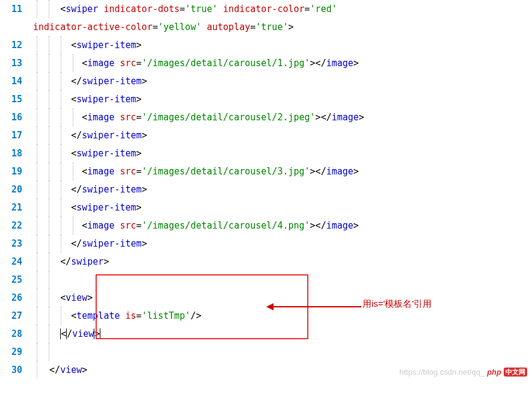 The width and height of the screenshot is (532, 397). What do you see at coordinates (11, 316) in the screenshot?
I see `line-number: 27` at bounding box center [11, 316].